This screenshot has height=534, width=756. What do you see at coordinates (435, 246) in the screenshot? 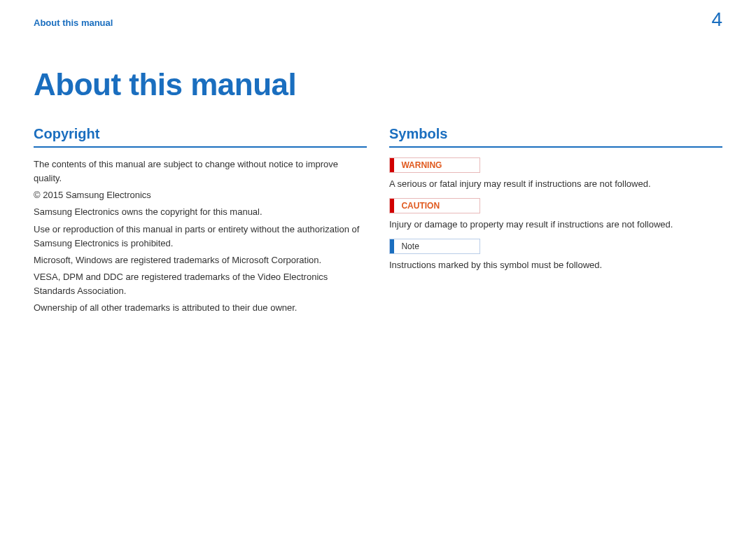
I see `note-box: Note` at bounding box center [435, 246].